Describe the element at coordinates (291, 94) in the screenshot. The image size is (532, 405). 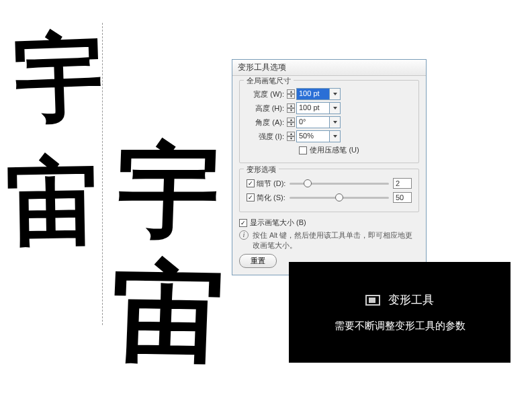
I see `width-stepper: ▴ ▾` at that location.